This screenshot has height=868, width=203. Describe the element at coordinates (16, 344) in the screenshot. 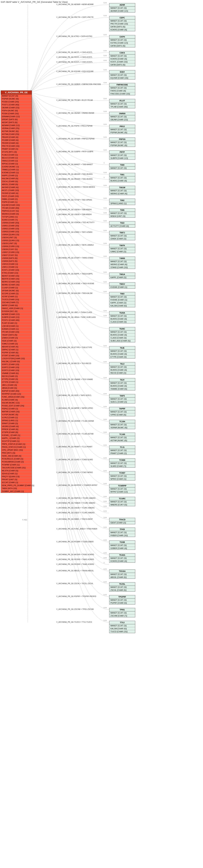

I see `root-attr: IUMKZ [CHAR (2)]` at that location.